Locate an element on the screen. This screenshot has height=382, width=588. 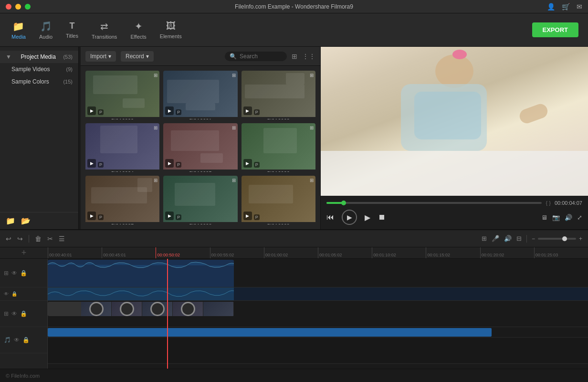
filter-icon: ⊞ is located at coordinates (294, 56).